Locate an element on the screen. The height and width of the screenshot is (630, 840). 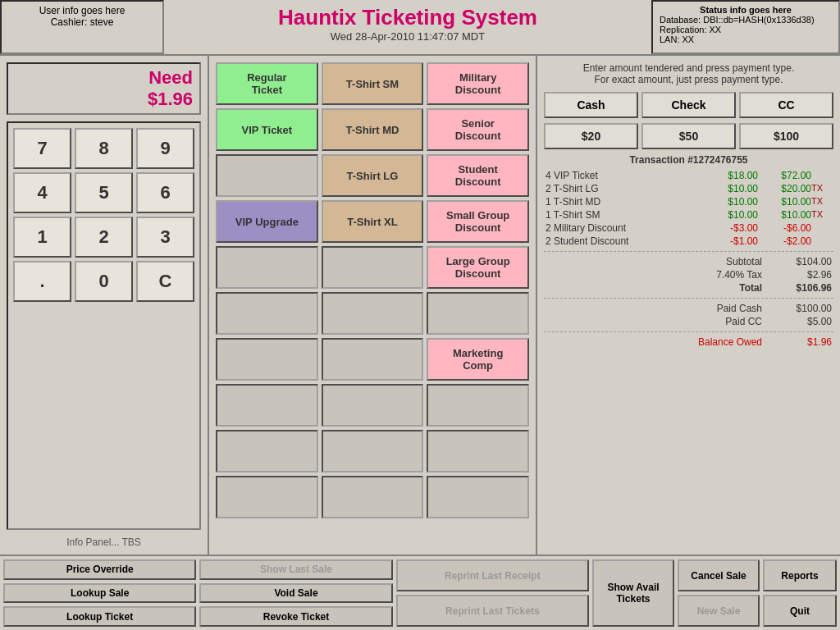
paid-cc-row: Paid CC $5.00 is located at coordinates (689, 322).